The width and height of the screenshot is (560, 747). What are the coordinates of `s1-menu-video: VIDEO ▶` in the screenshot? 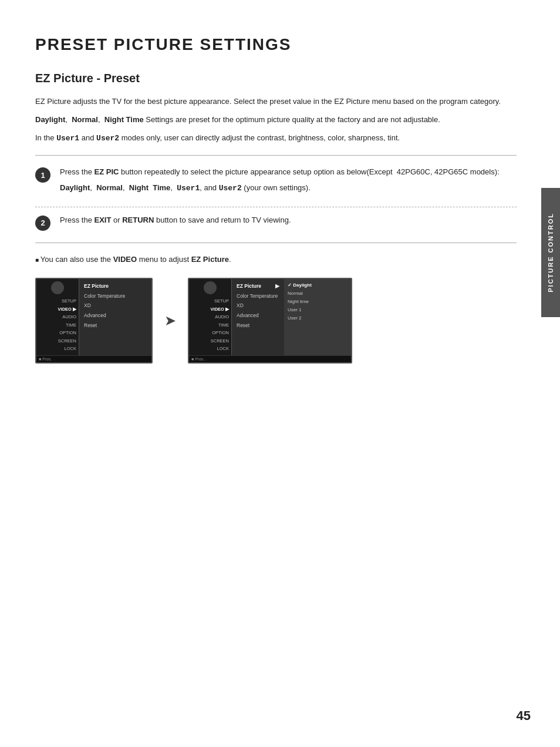 It's located at (58, 309).